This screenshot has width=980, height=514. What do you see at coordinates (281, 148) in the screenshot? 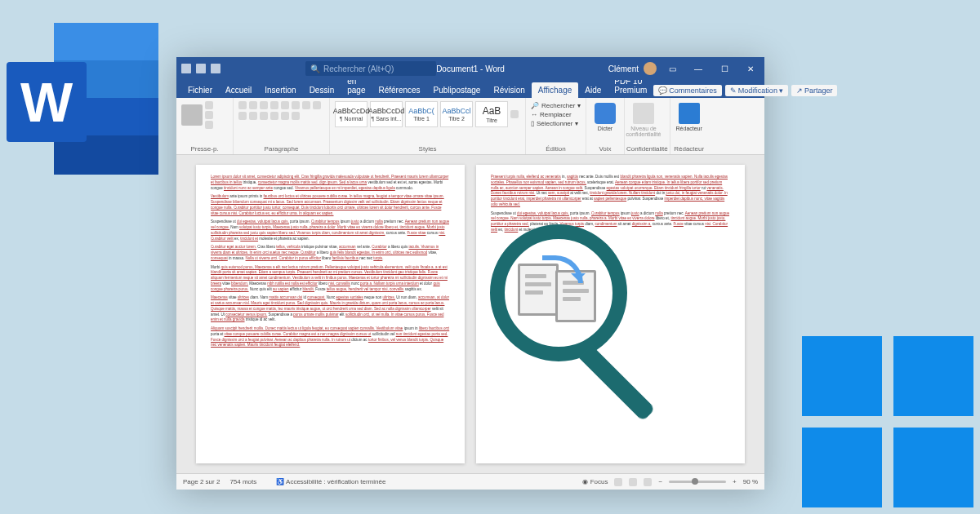
I see `paragraph-label: Paragraphe` at bounding box center [281, 148].